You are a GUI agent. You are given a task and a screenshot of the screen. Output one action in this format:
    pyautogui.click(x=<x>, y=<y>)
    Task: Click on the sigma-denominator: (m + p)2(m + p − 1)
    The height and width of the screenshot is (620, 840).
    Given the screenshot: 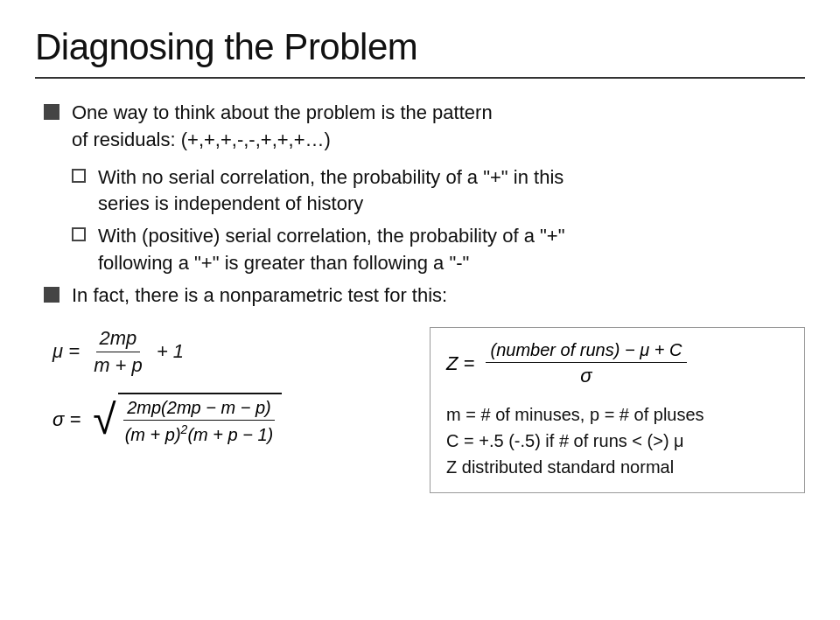 What is the action you would take?
    pyautogui.click(x=200, y=433)
    